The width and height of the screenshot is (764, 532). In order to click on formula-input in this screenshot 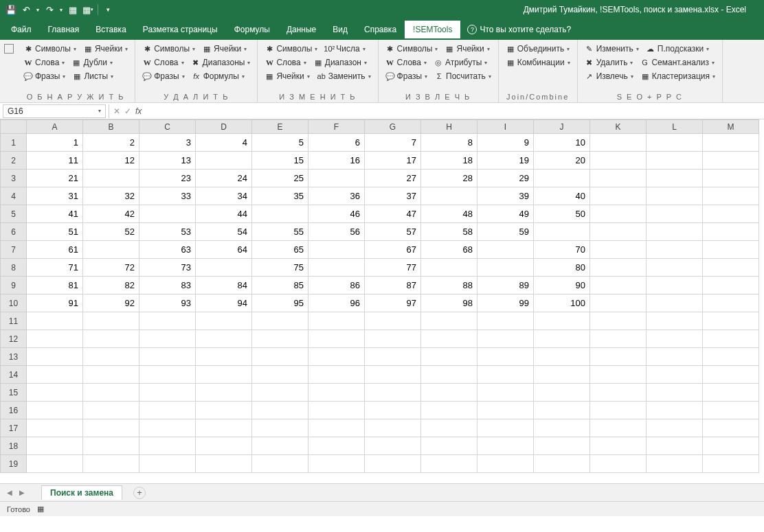, I will do `click(455, 111)`.